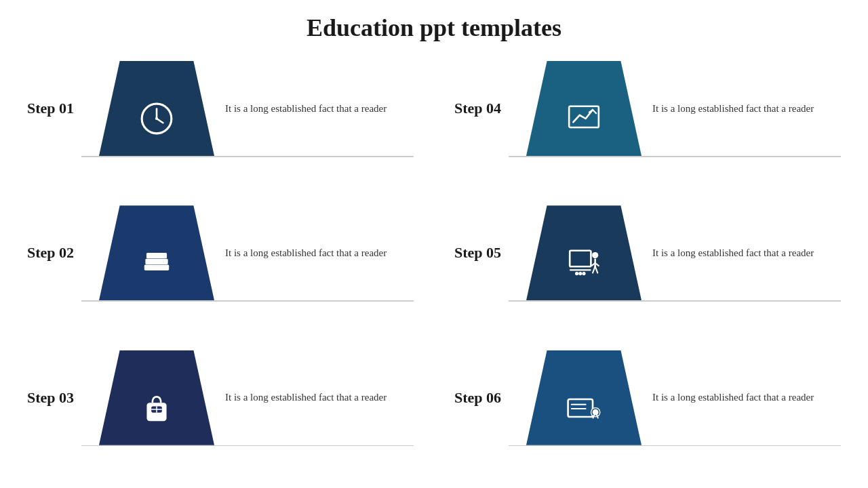  Describe the element at coordinates (485, 108) in the screenshot. I see `step-label: Step 04` at that location.